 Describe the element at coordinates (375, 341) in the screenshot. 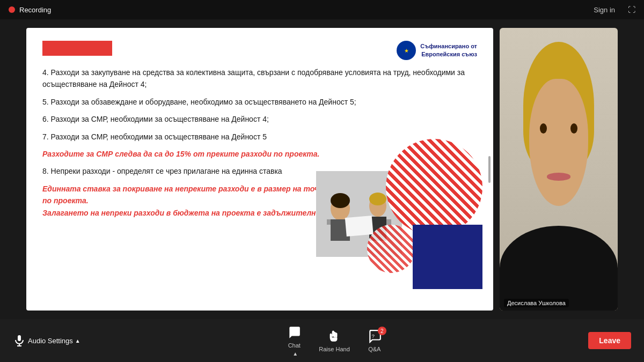

I see `qa-button: ? 2 Q&A` at that location.